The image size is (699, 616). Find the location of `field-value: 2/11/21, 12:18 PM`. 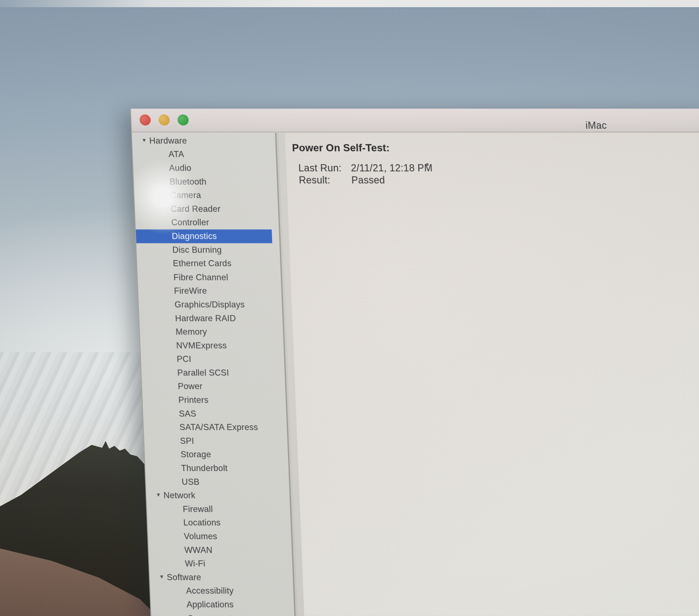

field-value: 2/11/21, 12:18 PM is located at coordinates (392, 168).